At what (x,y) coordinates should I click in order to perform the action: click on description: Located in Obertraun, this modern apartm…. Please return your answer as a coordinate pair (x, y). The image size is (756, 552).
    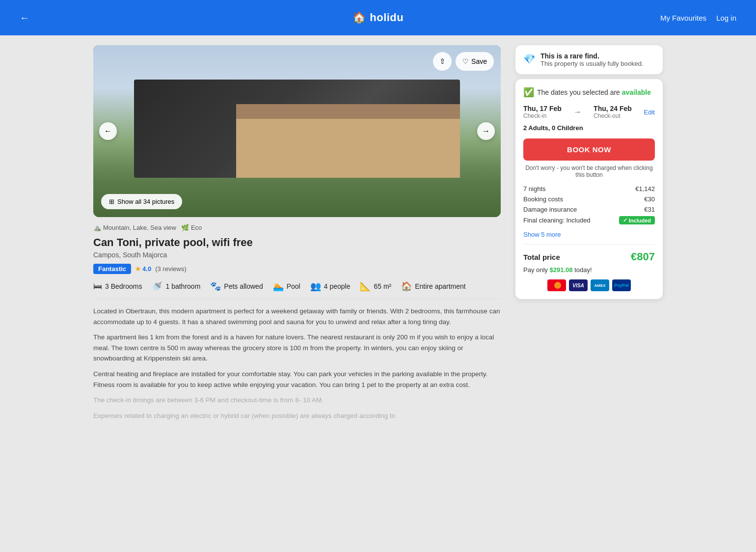
    Looking at the image, I should click on (297, 363).